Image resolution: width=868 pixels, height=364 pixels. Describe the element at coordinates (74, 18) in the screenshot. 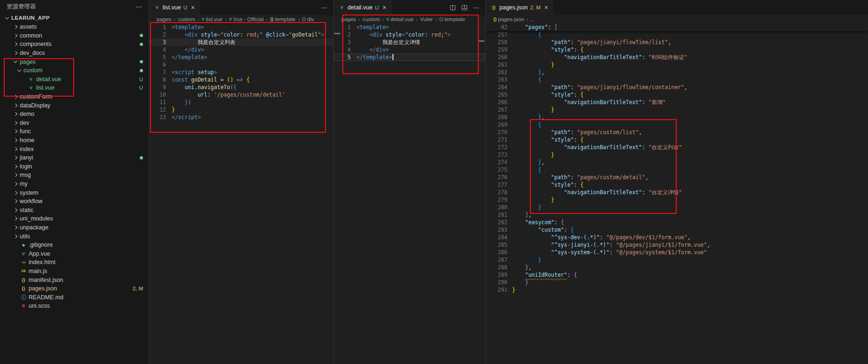

I see `tree-root-learun-app: LEARUN_APP` at that location.